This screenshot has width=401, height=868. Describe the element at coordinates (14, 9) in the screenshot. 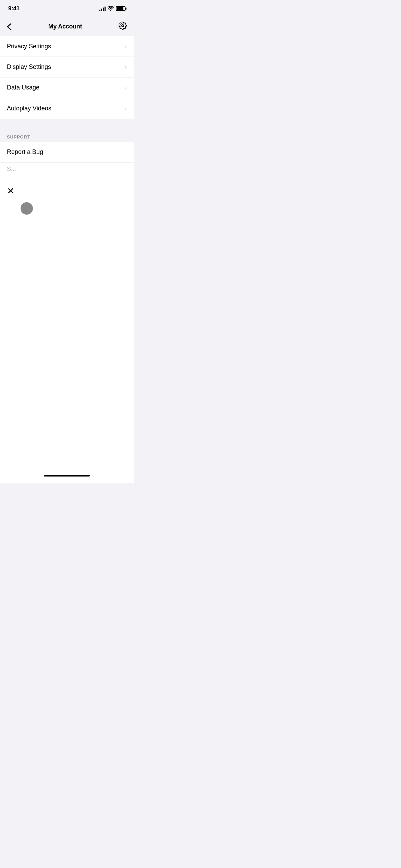

I see `status-time: 9:41` at that location.